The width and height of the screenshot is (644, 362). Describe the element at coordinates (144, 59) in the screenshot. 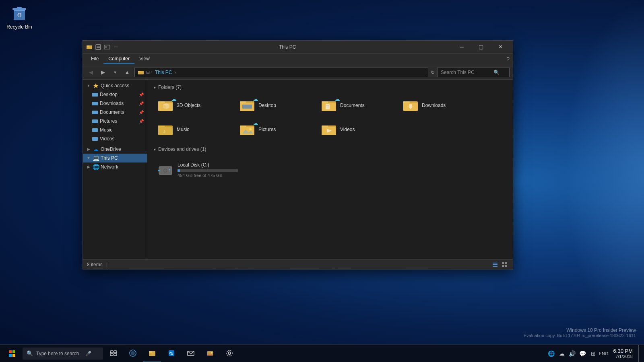

I see `tab-view: View` at that location.